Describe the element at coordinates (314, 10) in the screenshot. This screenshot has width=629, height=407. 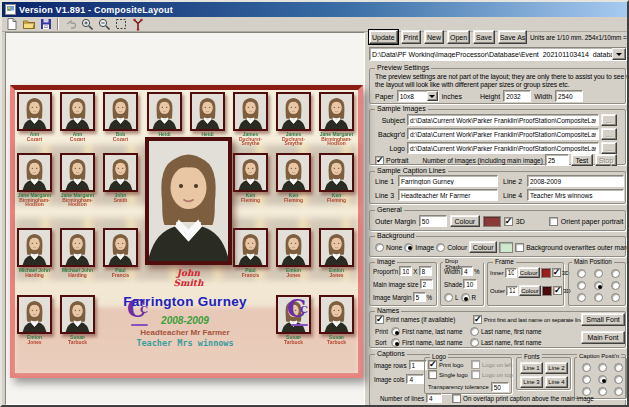
I see `titlebar: Version V1.891 - CompositeLayout` at that location.